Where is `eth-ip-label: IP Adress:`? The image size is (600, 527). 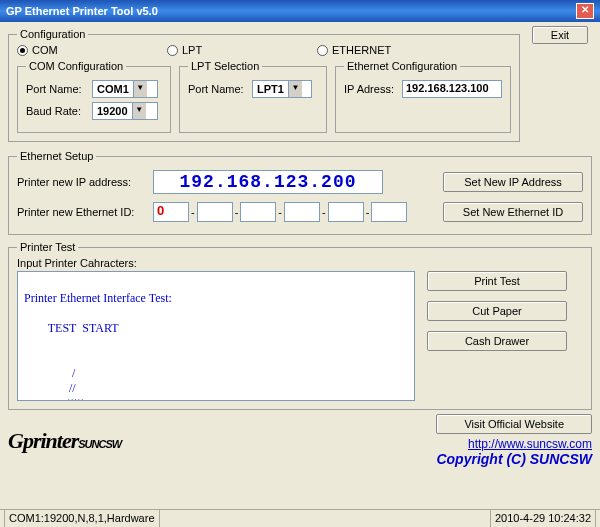
eth-ip-label: IP Adress: is located at coordinates (370, 89).